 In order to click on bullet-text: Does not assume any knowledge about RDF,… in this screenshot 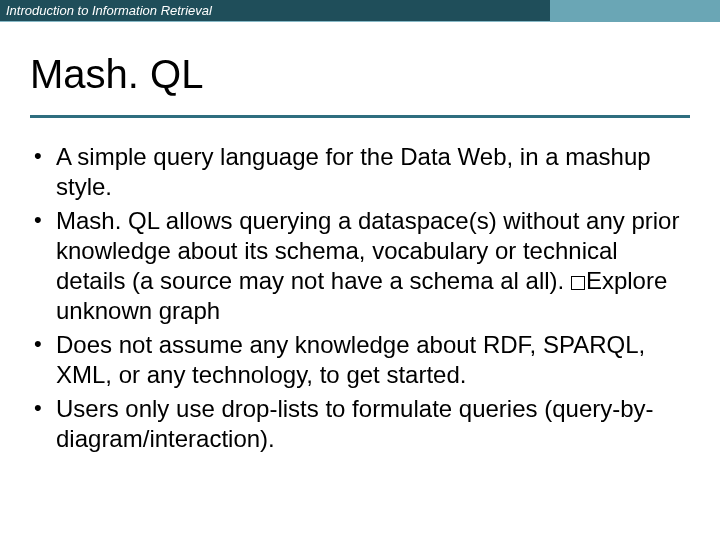, I will do `click(350, 360)`.